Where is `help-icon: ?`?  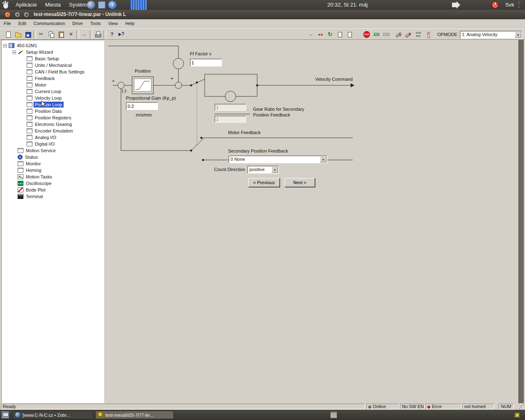
help-icon: ? is located at coordinates (112, 5).